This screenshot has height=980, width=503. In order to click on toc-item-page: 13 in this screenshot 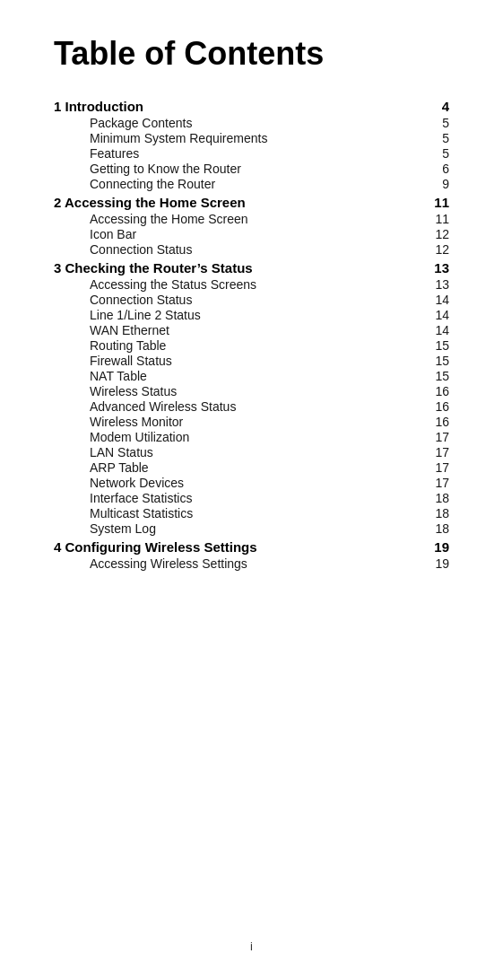, I will do `click(442, 284)`.